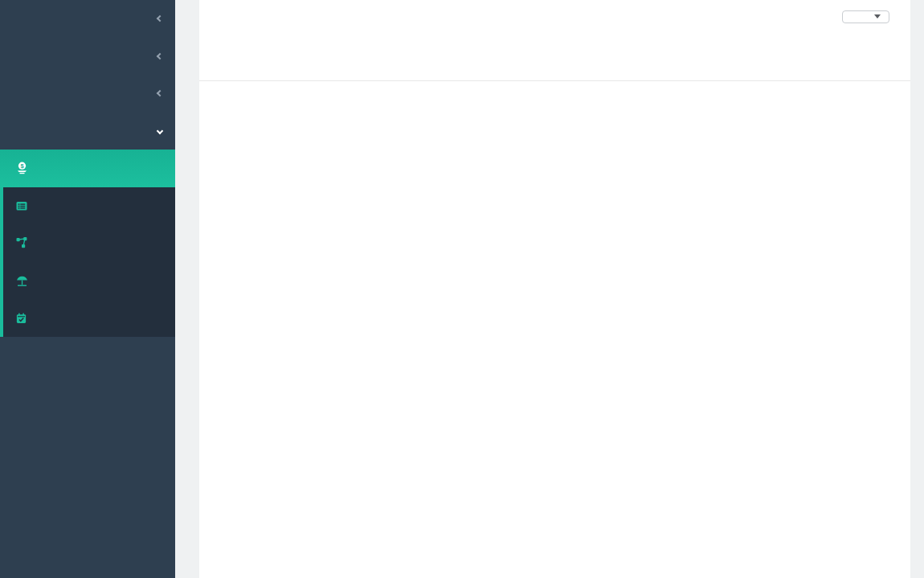 This screenshot has height=578, width=924. Describe the element at coordinates (866, 17) in the screenshot. I see `room-select-dropdown` at that location.